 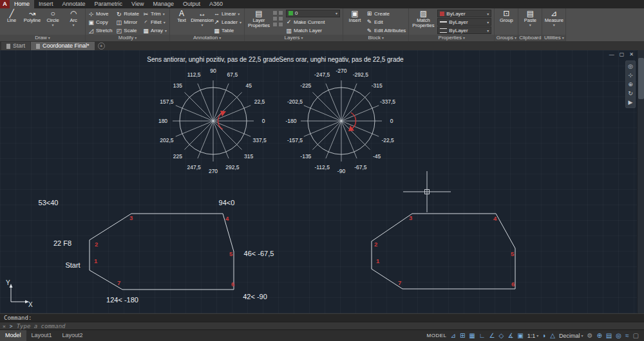 I want to click on bylayer-dropdown-1: ByLayer▾, so click(x=464, y=14).